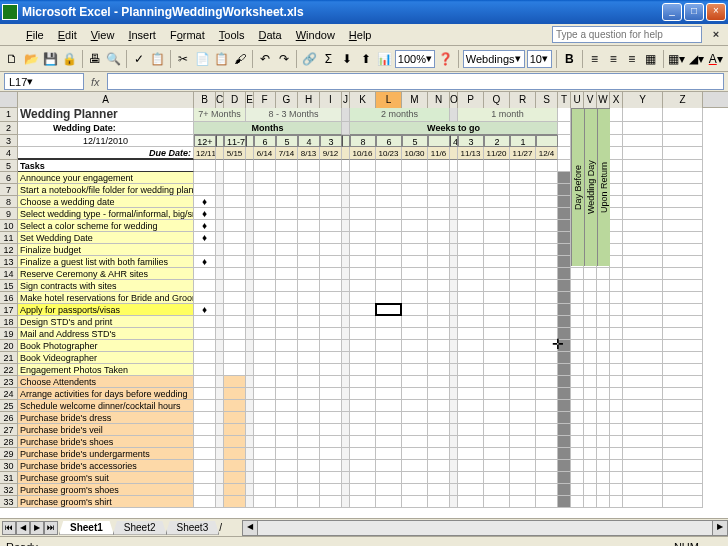 The height and width of the screenshot is (546, 728). What do you see at coordinates (270, 35) in the screenshot?
I see `menu-data: Data` at bounding box center [270, 35].